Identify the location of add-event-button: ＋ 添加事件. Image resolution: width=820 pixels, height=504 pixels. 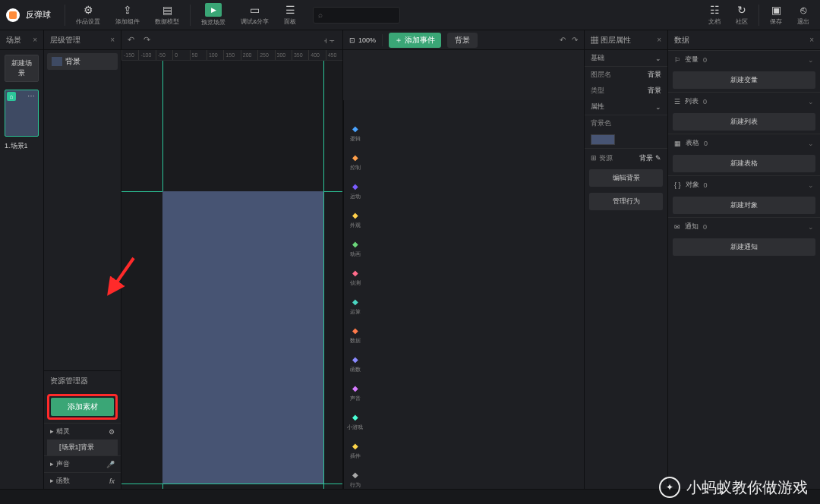
(415, 40).